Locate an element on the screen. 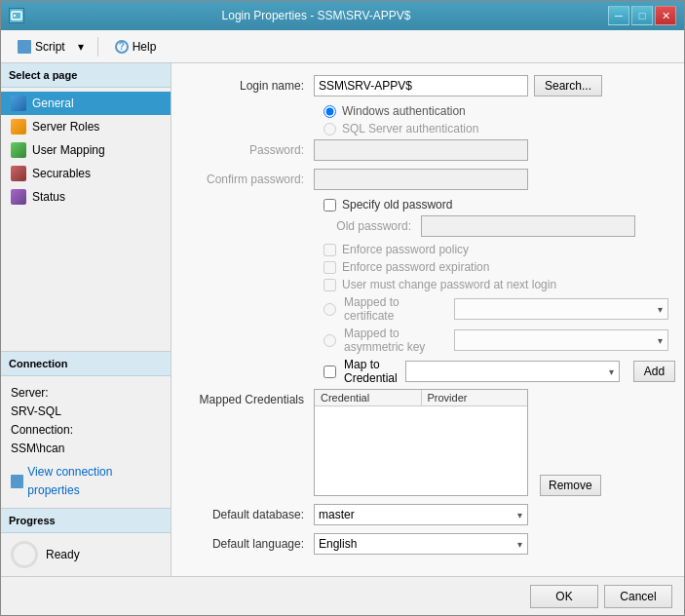  remove-button: Remove is located at coordinates (571, 485).